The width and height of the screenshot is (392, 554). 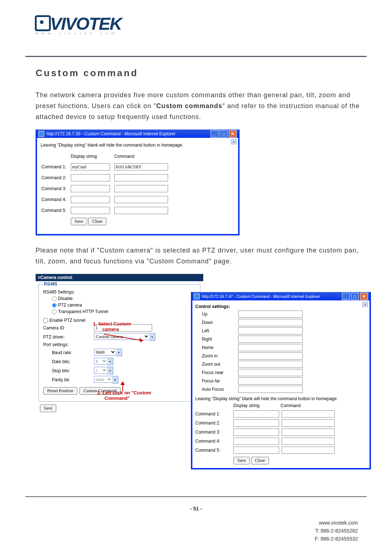 What do you see at coordinates (217, 373) in the screenshot?
I see `ctrl-focus-near-label: Focus near` at bounding box center [217, 373].